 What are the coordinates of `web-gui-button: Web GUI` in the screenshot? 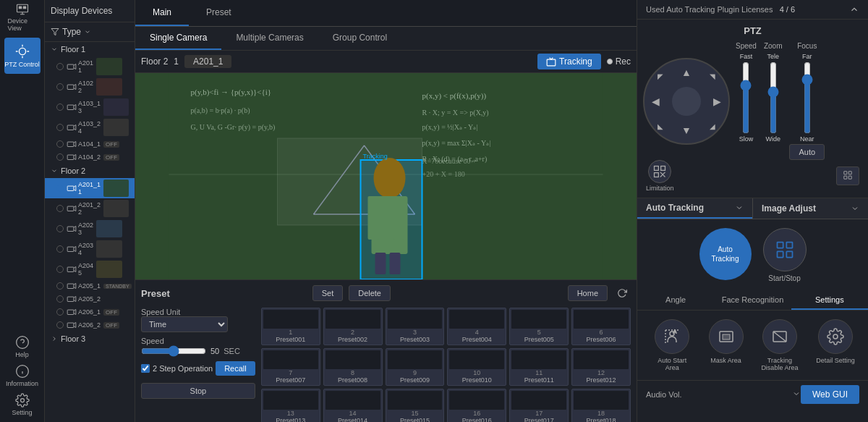 It's located at (830, 394).